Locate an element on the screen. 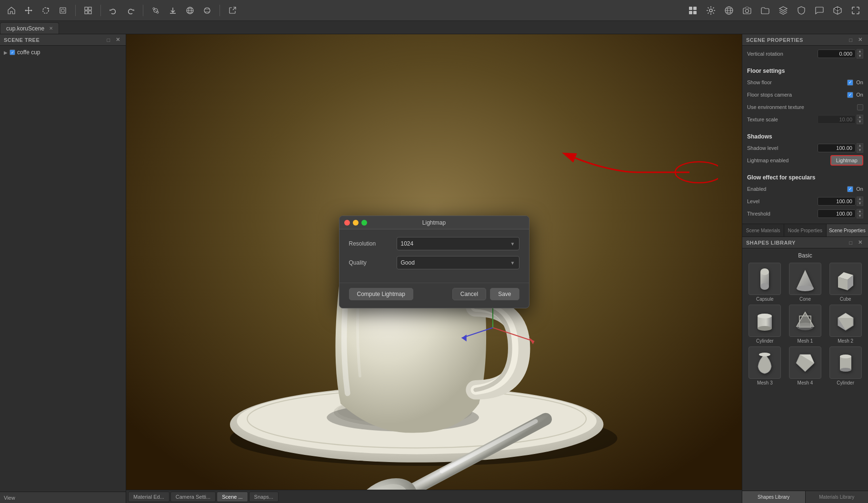 The width and height of the screenshot is (868, 503). glow-enabled-checkbox: ✓ is located at coordinates (850, 189).